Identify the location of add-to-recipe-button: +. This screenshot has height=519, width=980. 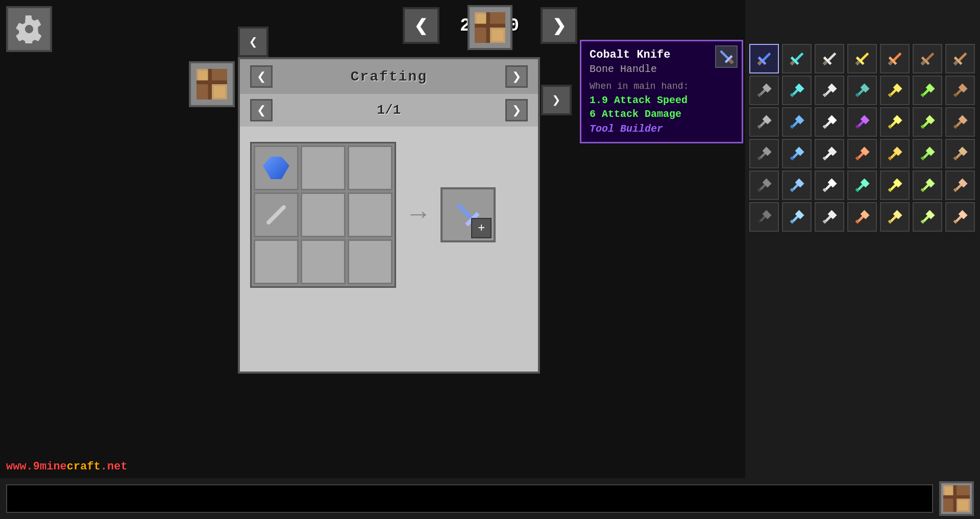
(481, 228).